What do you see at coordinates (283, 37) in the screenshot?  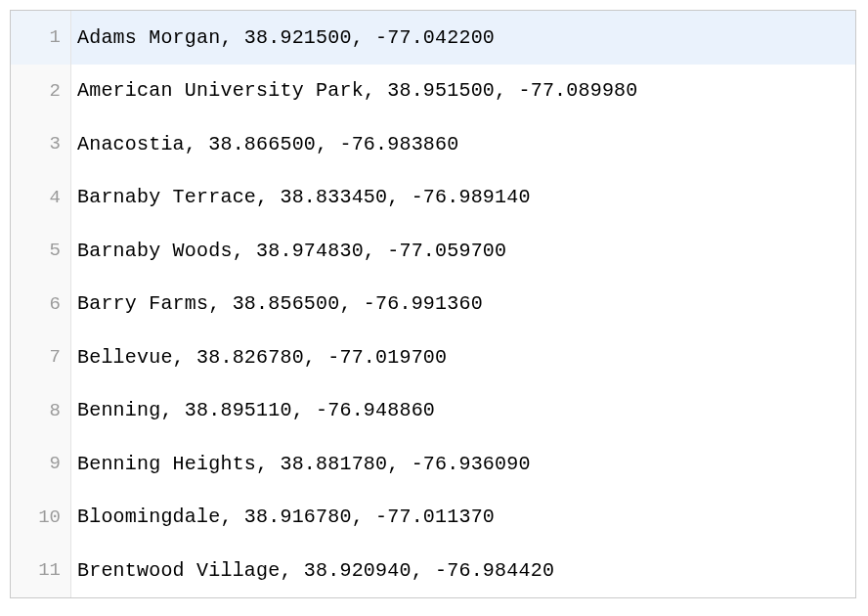 I see `line-content: Adams Morgan, 38.921500, -77.042200` at bounding box center [283, 37].